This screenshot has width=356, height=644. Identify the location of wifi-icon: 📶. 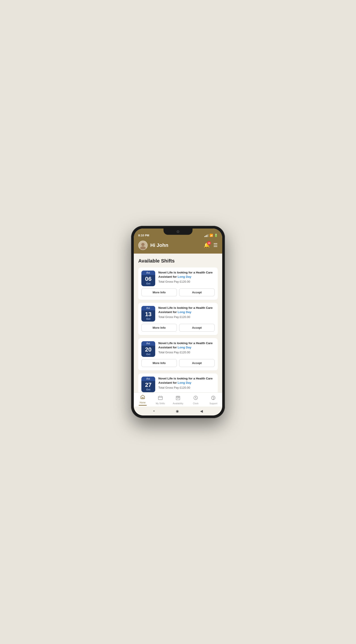
(211, 236).